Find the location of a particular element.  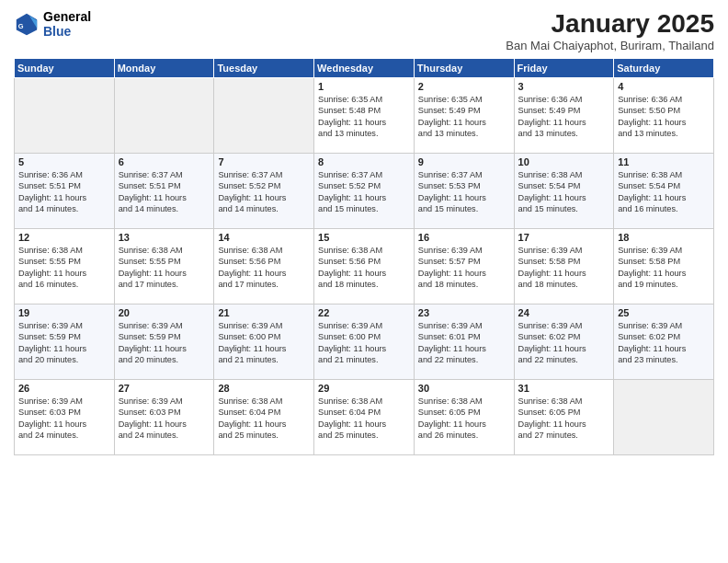

calendar-cell: 3Sunrise: 6:36 AM Sunset: 5:49 PM Daylig… is located at coordinates (564, 116).